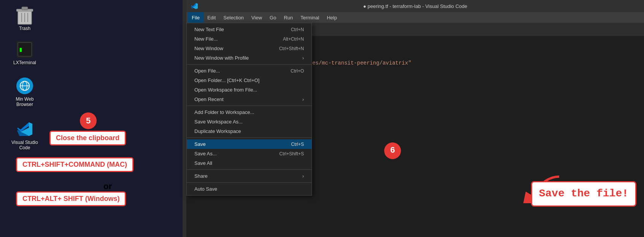 The width and height of the screenshot is (644, 237). Describe the element at coordinates (196, 17) in the screenshot. I see `menu-item-file: File` at that location.